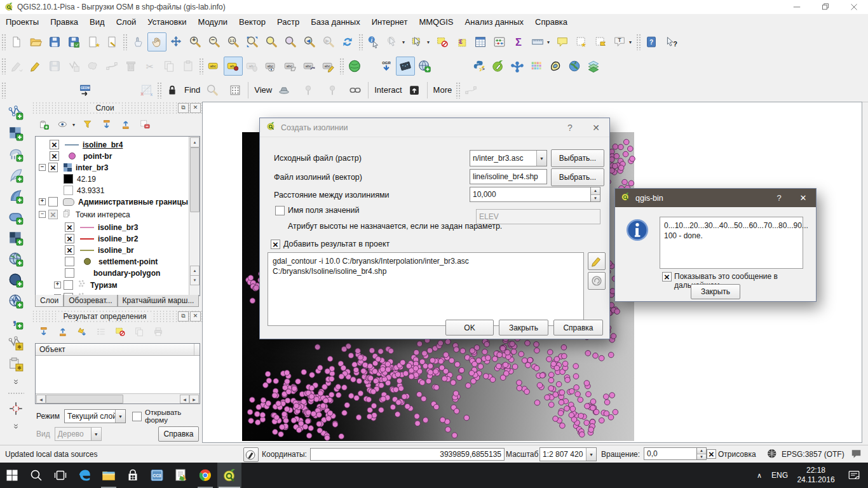 The image size is (868, 488). What do you see at coordinates (803, 198) in the screenshot?
I see `message-close-icon: ✕` at bounding box center [803, 198].